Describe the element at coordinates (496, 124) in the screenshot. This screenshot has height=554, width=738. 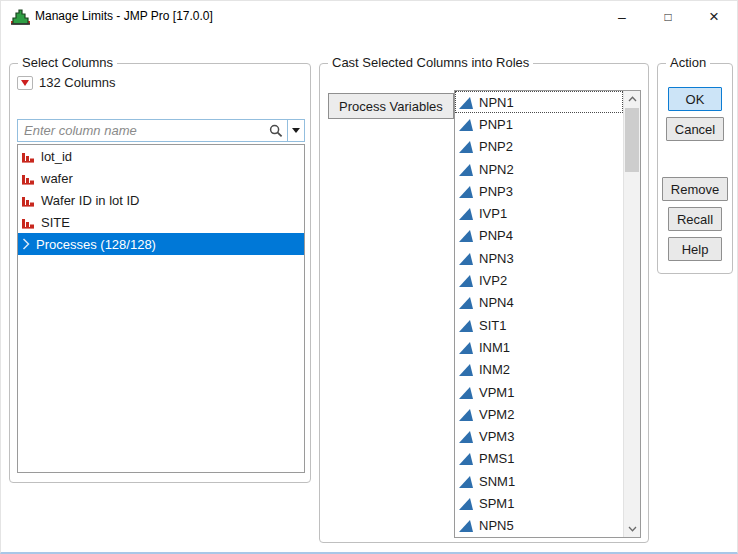
I see `process-variable-name: PNP1` at that location.